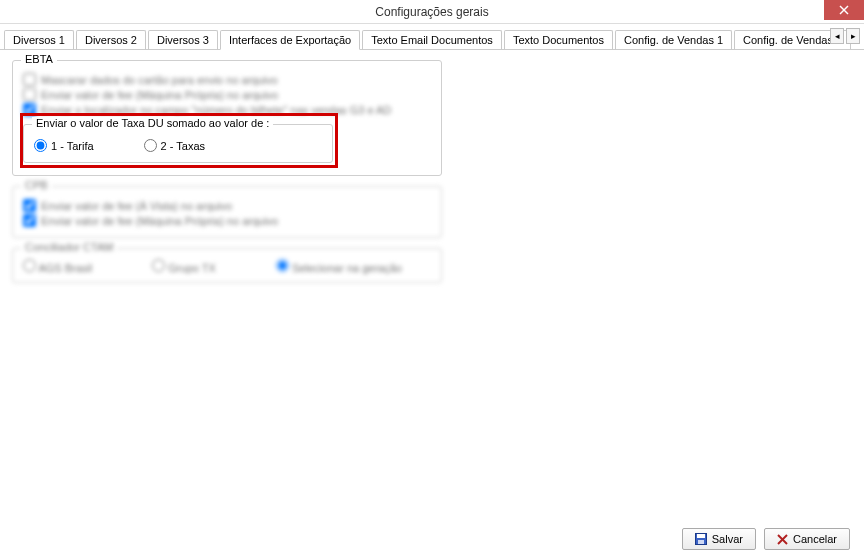 This screenshot has width=864, height=558. Describe the element at coordinates (674, 40) in the screenshot. I see `tab-config-vendas-1: Config. de Vendas 1` at that location.